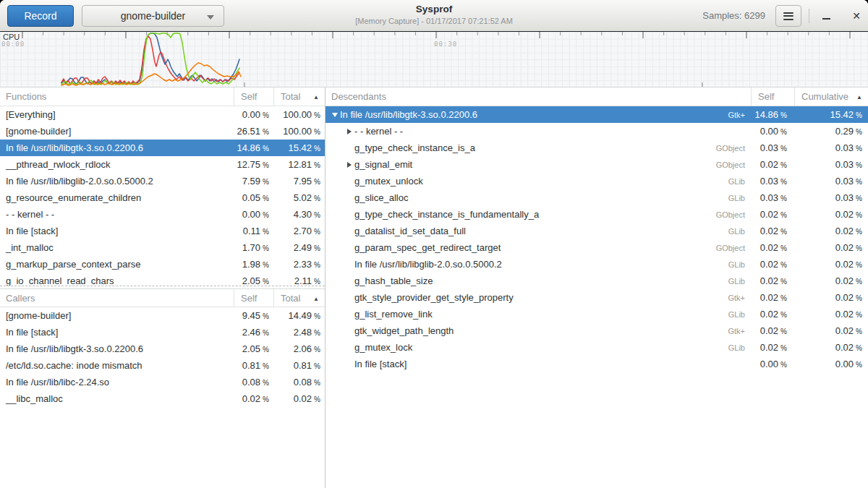  I want to click on tree-row: g_datalist_id_set_data_fullGLib0.02%0.02…, so click(597, 231).